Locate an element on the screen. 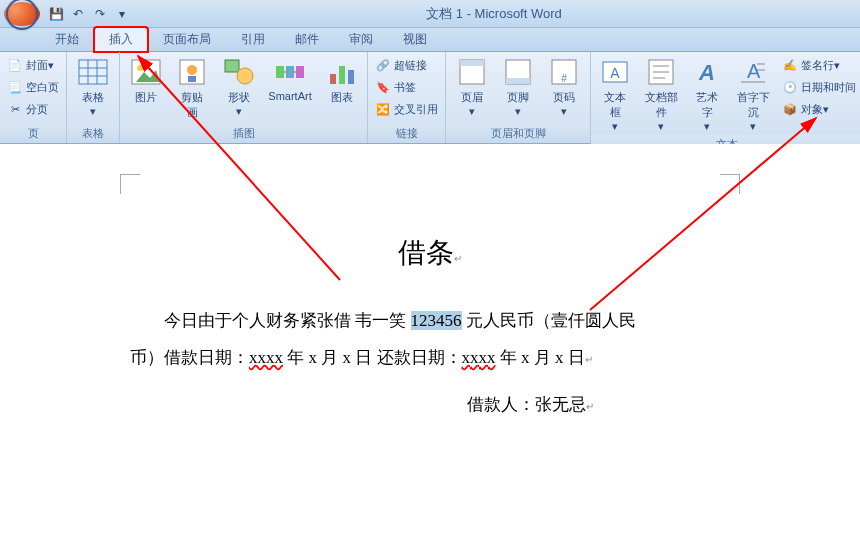 Image resolution: width=860 pixels, height=549 pixels. pagenum-button: #页码▾ is located at coordinates (564, 87).